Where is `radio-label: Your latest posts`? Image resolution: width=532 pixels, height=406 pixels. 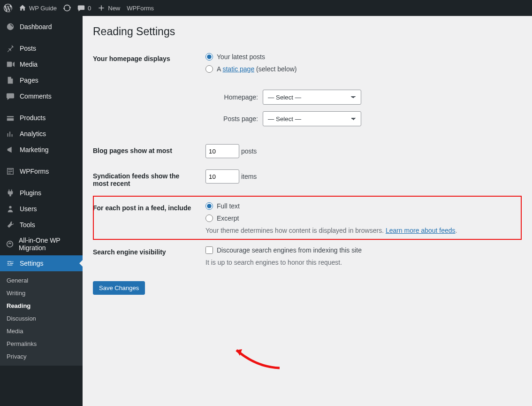 radio-label: Your latest posts is located at coordinates (241, 57).